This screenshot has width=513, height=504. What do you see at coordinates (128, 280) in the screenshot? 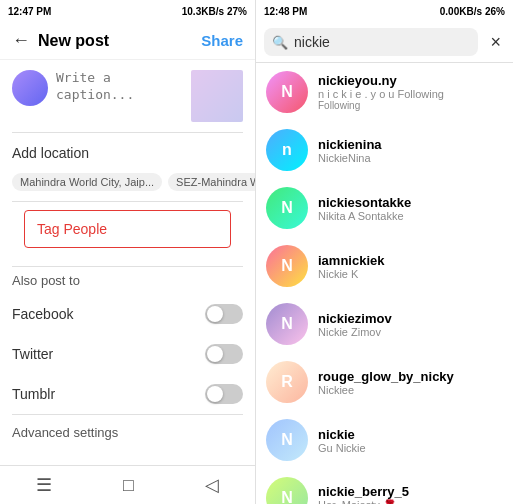
I see `also-post-to-label: Also post to` at bounding box center [128, 280].